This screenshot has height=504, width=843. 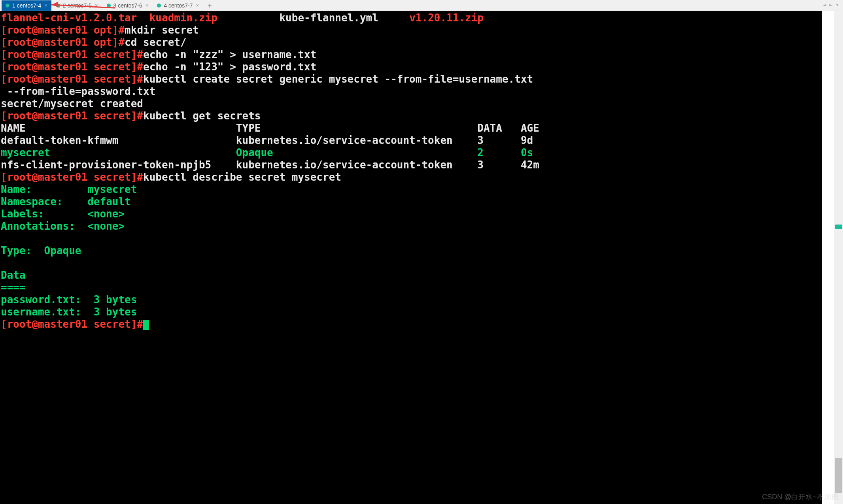 I want to click on describe-ns-val: default, so click(x=109, y=202).